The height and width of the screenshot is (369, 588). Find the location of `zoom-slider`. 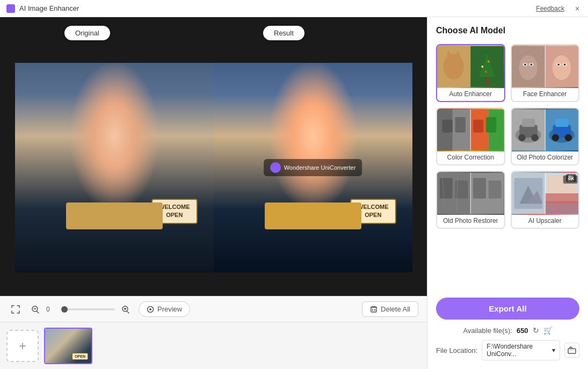

zoom-slider is located at coordinates (88, 309).